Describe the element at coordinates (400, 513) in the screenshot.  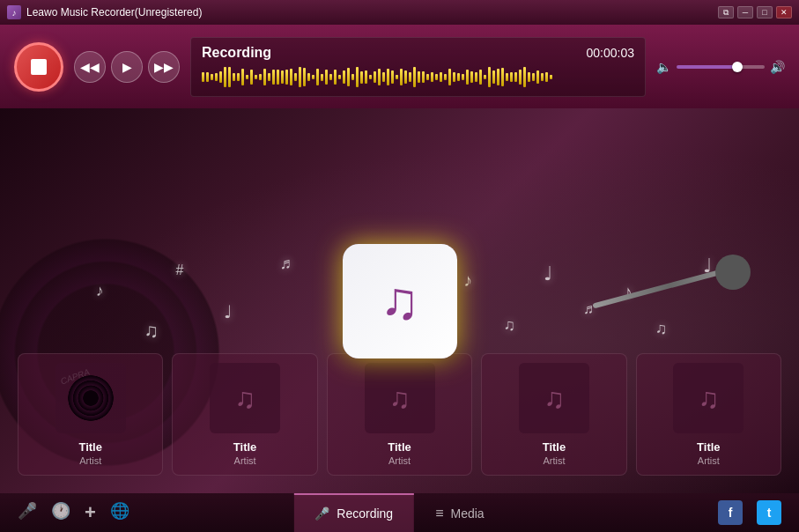
I see `bottombar: 🎤 🕐 + 🌐 🎤 Recording ≡ Media f t` at that location.